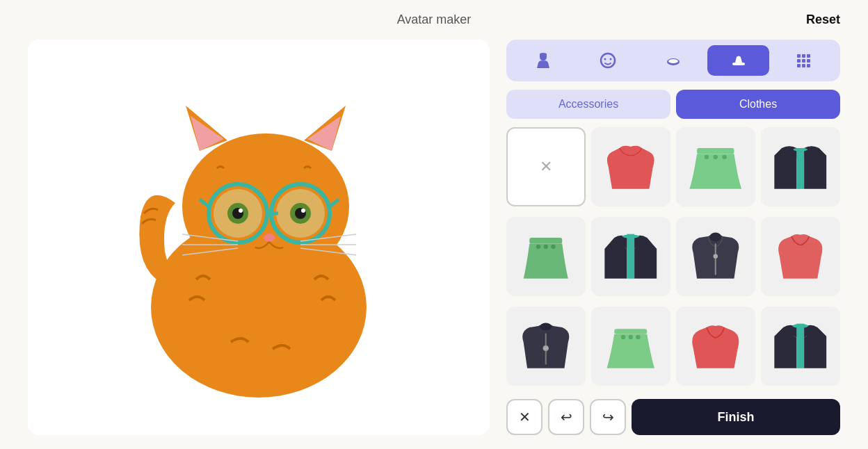 This screenshot has height=449, width=868. What do you see at coordinates (588, 104) in the screenshot?
I see `accessories-tab: Accessories` at bounding box center [588, 104].